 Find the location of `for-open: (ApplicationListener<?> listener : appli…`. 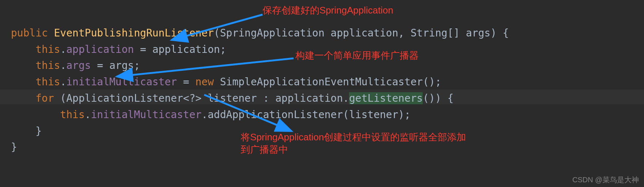

for-open: (ApplicationListener<?> listener : appli… is located at coordinates (201, 98).